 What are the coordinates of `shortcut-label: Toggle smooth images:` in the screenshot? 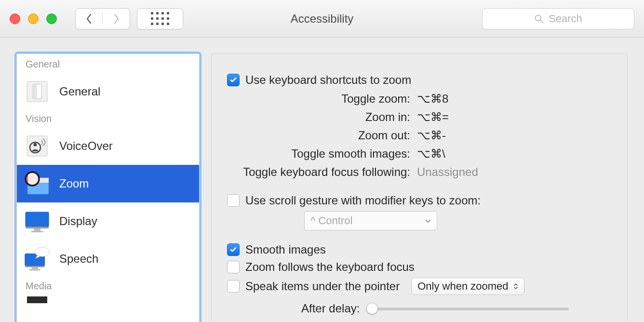 It's located at (322, 154).